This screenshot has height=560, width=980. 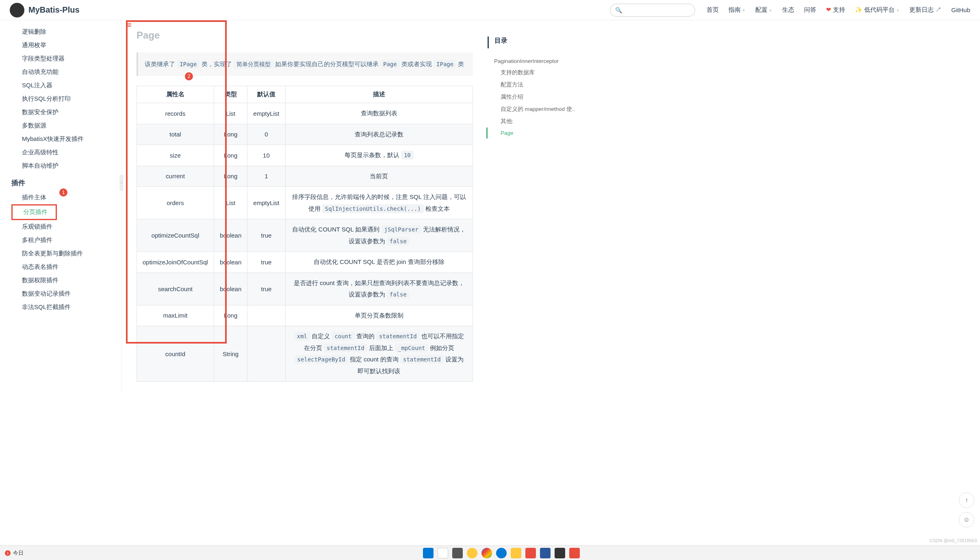 What do you see at coordinates (618, 10) in the screenshot?
I see `search-icon: 🔍` at bounding box center [618, 10].